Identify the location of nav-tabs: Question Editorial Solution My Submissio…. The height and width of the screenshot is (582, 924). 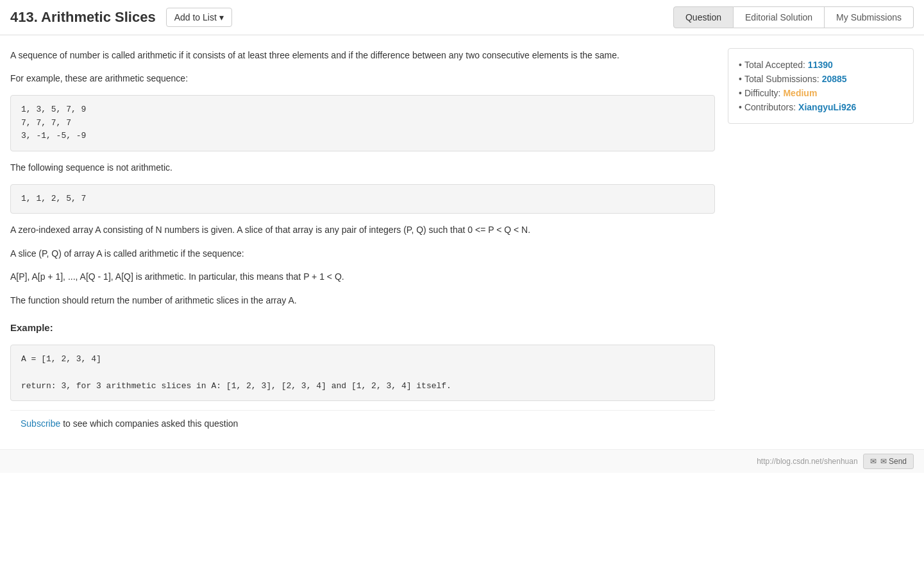
(794, 17).